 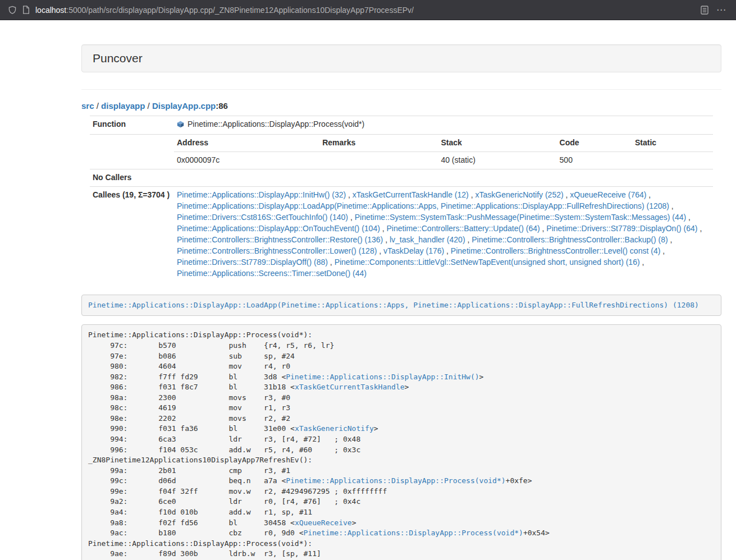 I want to click on breadcrumb-link: DisplayApp.cpp, so click(x=184, y=105).